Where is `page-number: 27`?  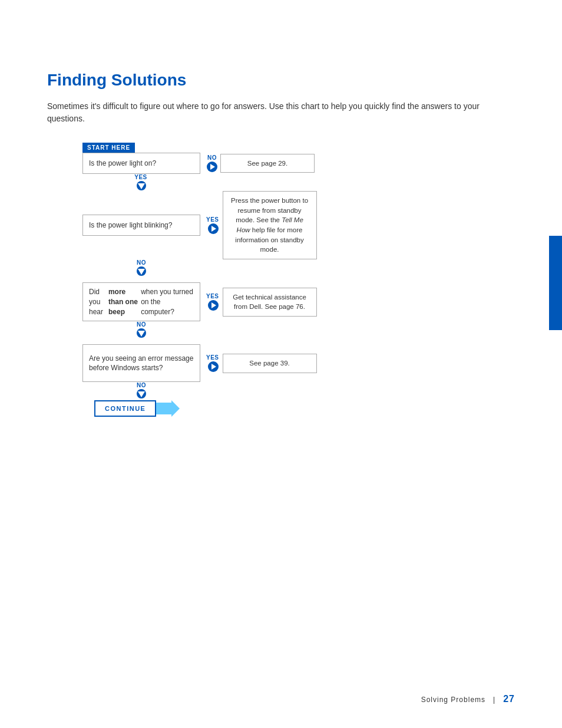 page-number: 27 is located at coordinates (509, 699).